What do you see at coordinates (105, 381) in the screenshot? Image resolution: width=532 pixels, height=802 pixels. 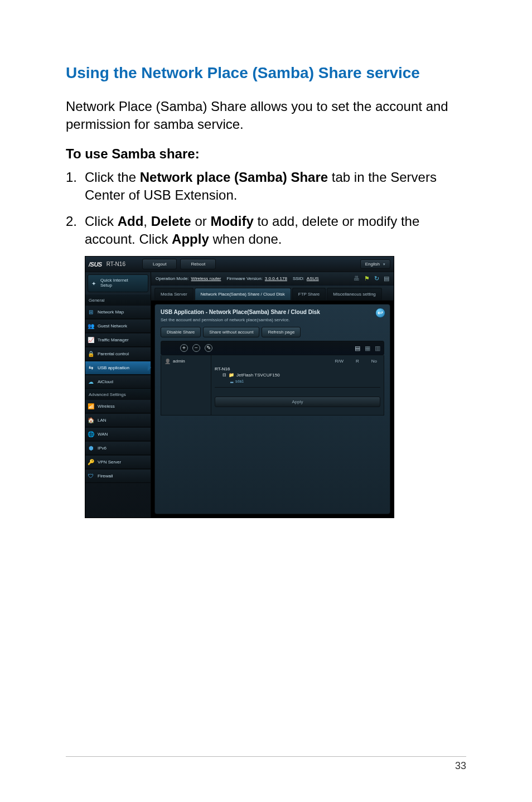 I see `sidebar-item-label: AiCloud` at bounding box center [105, 381].